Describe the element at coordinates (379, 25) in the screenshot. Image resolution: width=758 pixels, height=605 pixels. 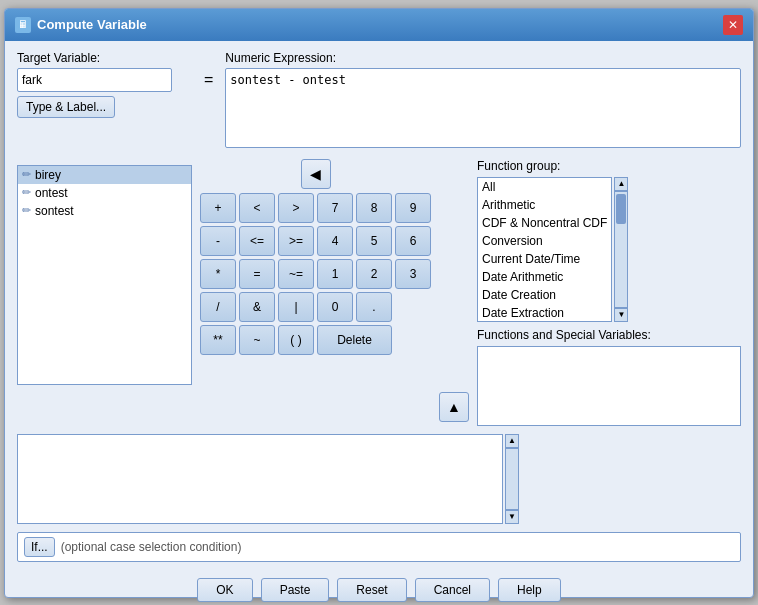
I see `title-bar: 🖩 Compute Variable ✕` at that location.